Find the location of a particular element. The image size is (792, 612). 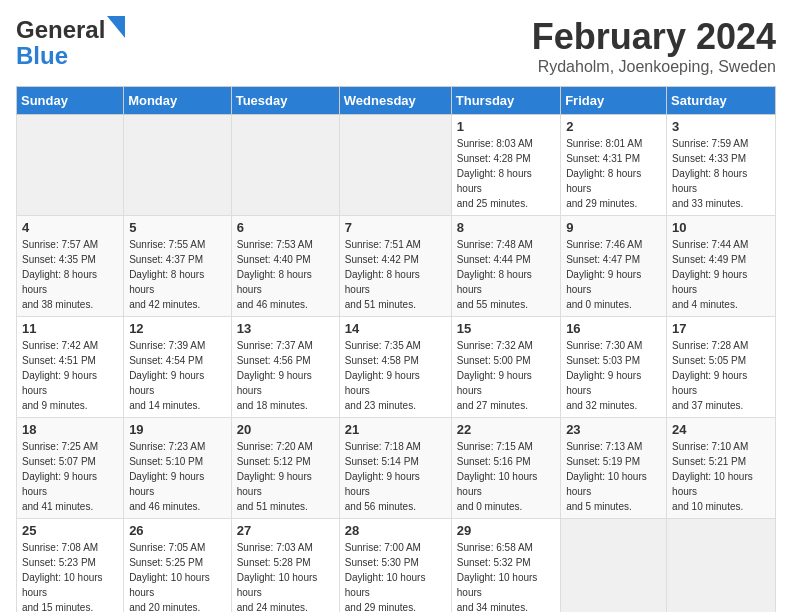

calendar-cell: 26Sunrise: 7:05 AMSunset: 5:25 PMDayligh… is located at coordinates (178, 566).